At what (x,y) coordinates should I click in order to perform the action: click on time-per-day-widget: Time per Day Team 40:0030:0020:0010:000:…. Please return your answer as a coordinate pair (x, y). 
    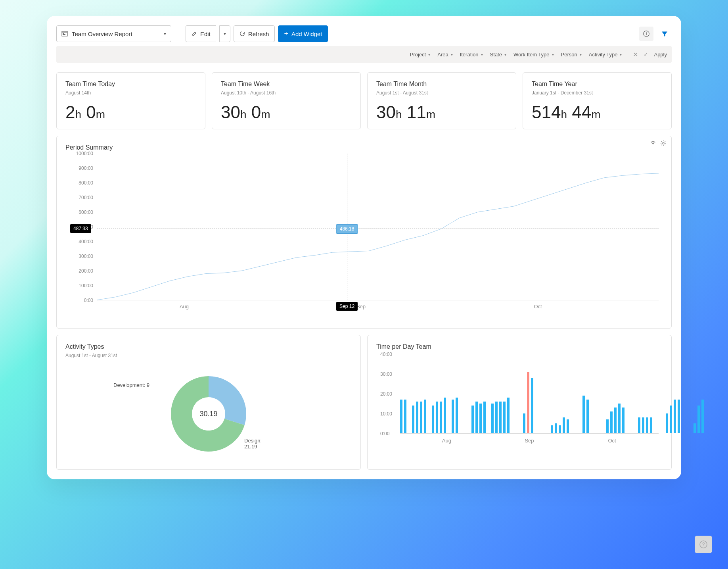
    Looking at the image, I should click on (519, 402).